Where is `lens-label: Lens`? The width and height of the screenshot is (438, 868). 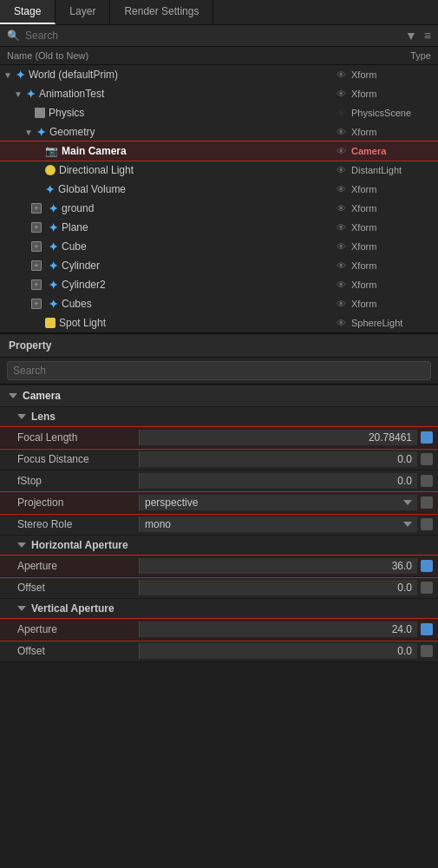 lens-label: Lens is located at coordinates (43, 417).